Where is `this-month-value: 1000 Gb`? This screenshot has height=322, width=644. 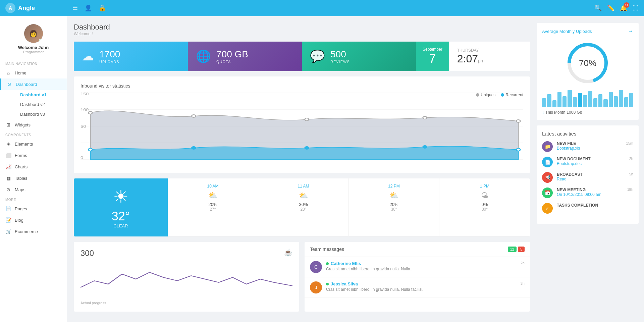 this-month-value: 1000 Gb is located at coordinates (574, 112).